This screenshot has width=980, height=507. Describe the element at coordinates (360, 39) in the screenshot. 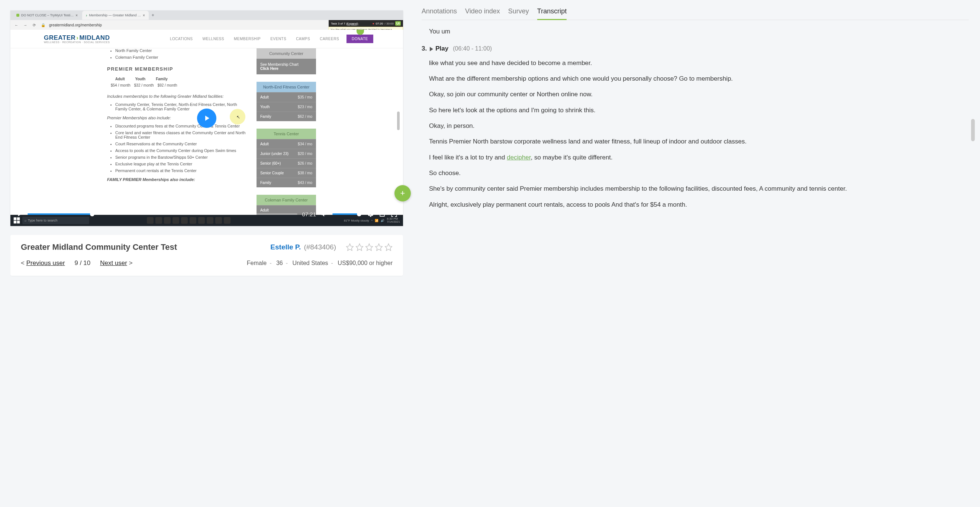

I see `donate-button: DONATE` at that location.